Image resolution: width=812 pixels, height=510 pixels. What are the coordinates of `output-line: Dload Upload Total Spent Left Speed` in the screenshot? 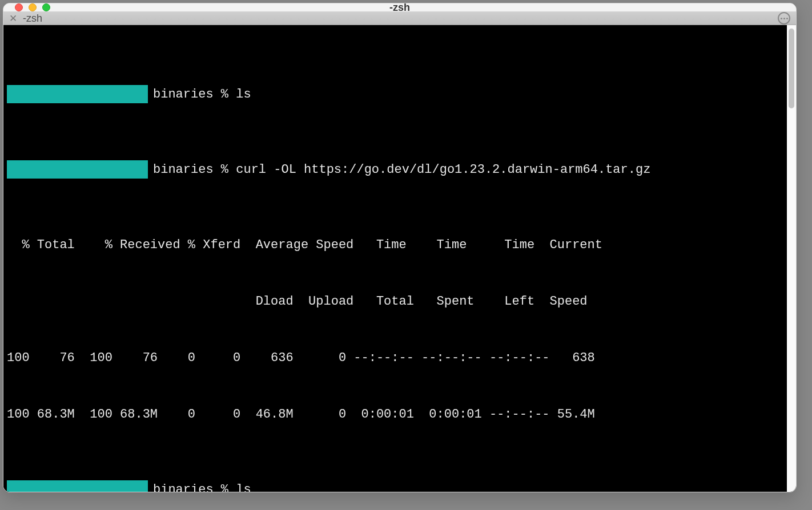 It's located at (395, 301).